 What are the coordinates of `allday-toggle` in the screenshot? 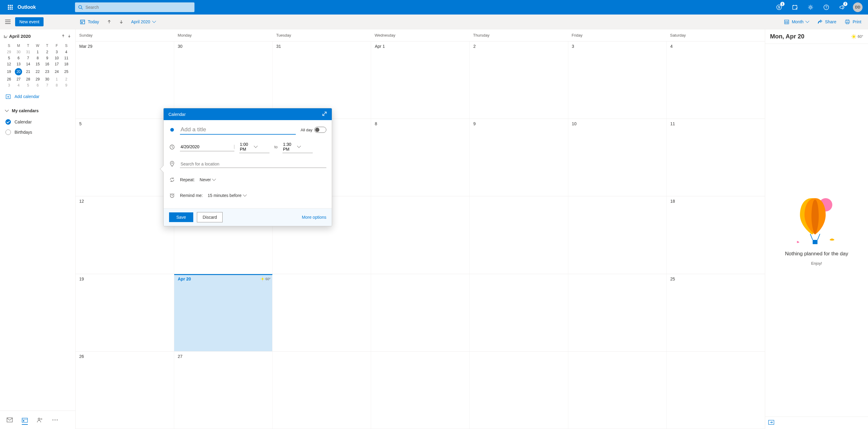 It's located at (320, 130).